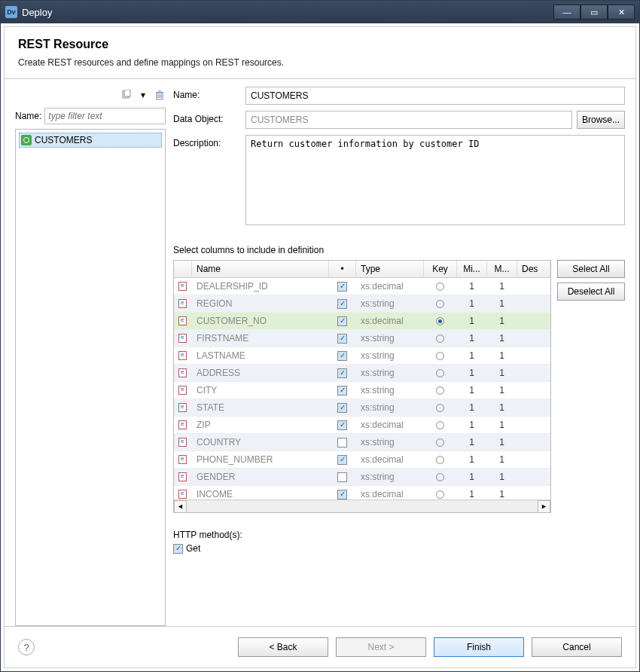  What do you see at coordinates (567, 12) in the screenshot?
I see `minimize-button: —` at bounding box center [567, 12].